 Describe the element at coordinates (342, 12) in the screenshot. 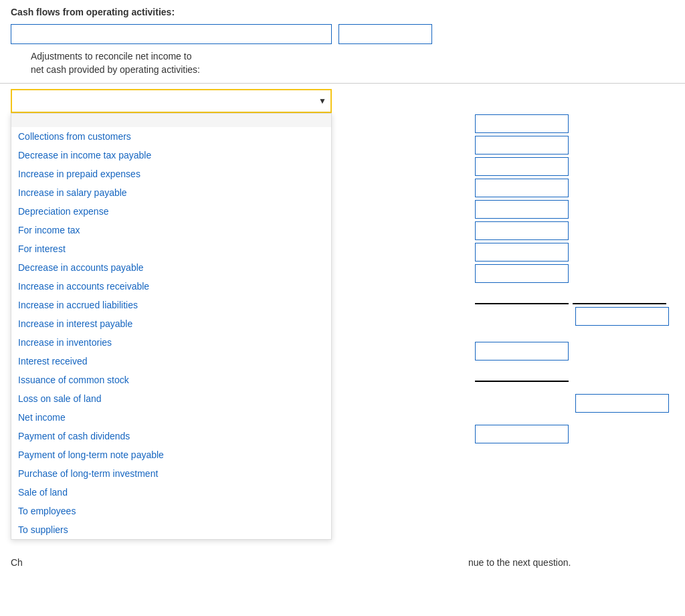

I see `section-title: Cash flows from operating activities:` at that location.